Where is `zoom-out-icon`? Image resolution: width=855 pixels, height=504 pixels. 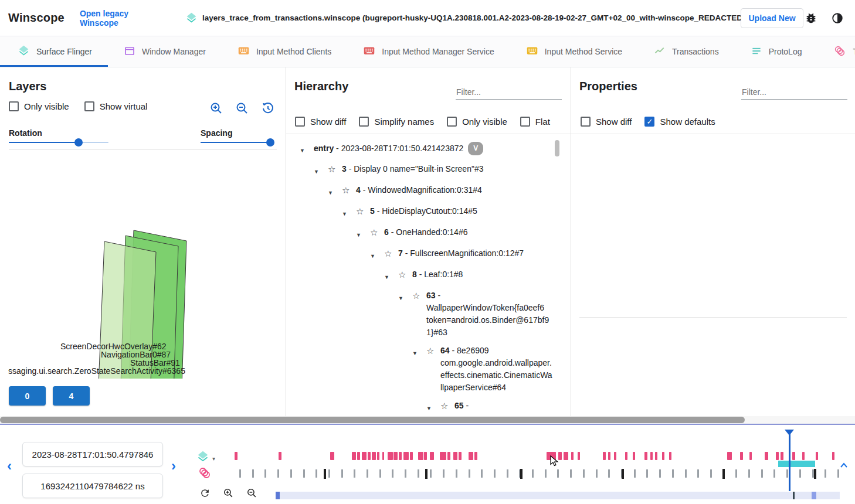 zoom-out-icon is located at coordinates (242, 108).